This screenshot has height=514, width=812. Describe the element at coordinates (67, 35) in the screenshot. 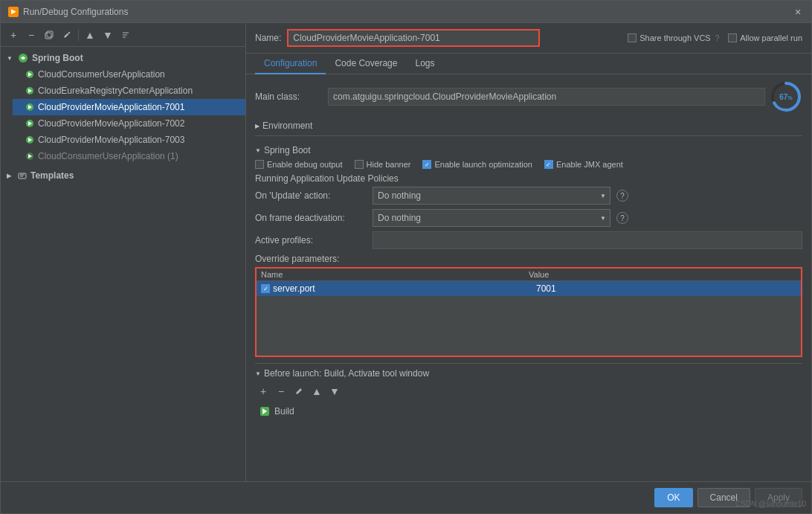

I see `wrench-icon` at that location.